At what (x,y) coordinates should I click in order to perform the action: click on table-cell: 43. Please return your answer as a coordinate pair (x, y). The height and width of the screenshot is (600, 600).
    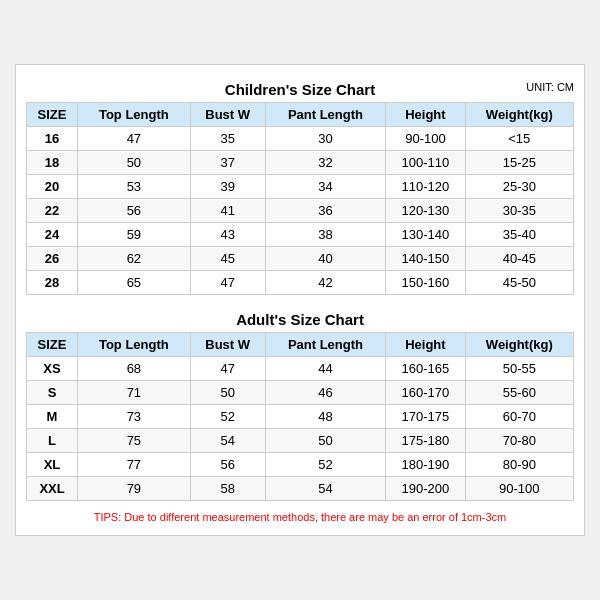
    Looking at the image, I should click on (228, 235).